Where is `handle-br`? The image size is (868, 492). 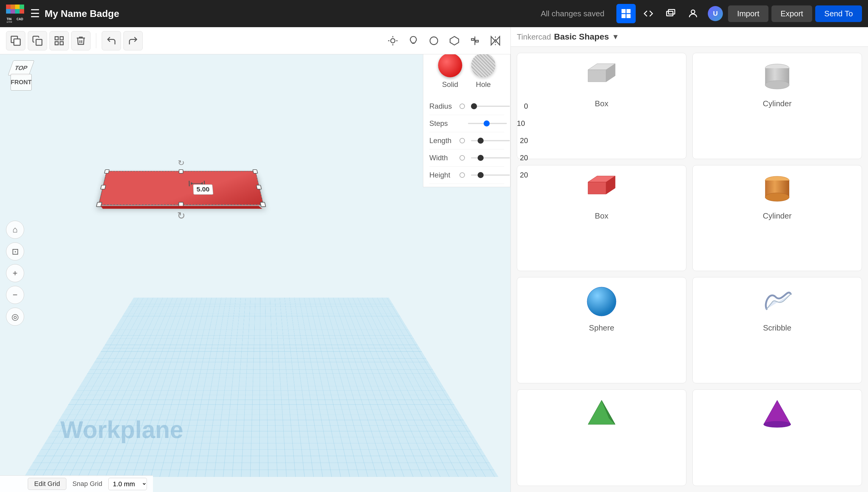 handle-br is located at coordinates (263, 205).